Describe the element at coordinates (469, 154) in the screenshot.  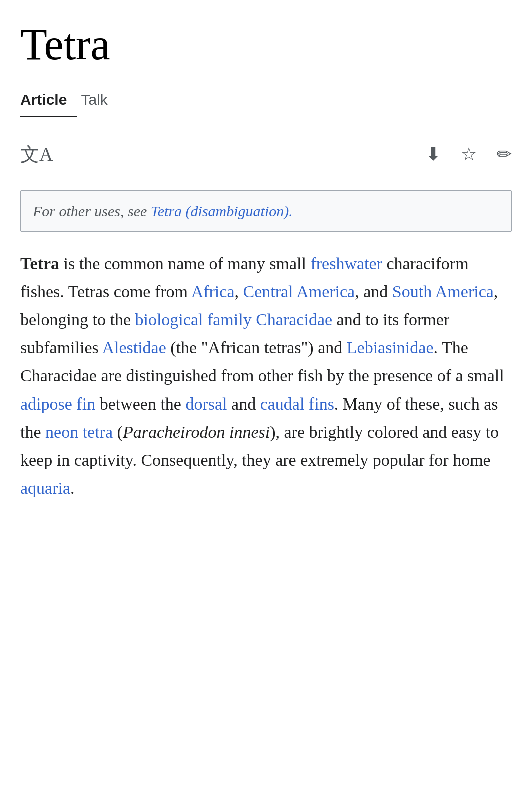
I see `toolbar-right: ⬇ ☆ ✏` at that location.